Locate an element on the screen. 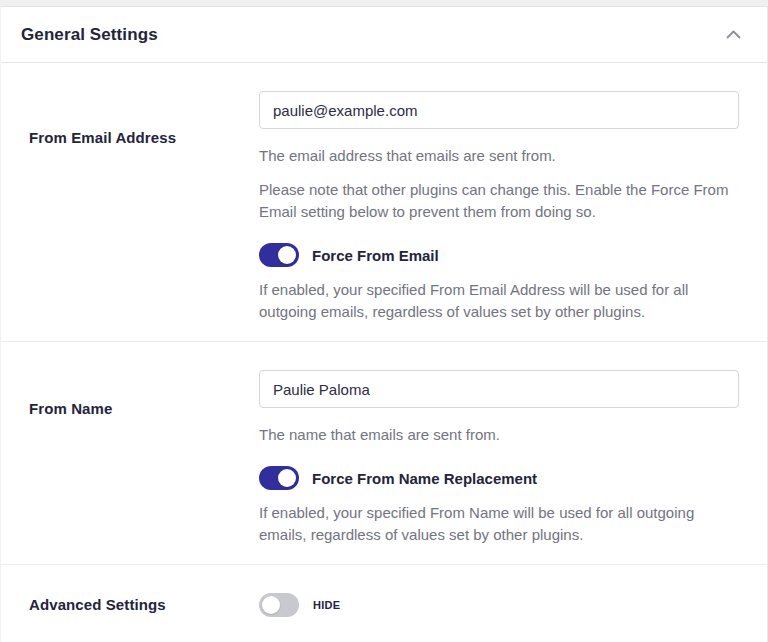 Image resolution: width=768 pixels, height=642 pixels. advanced-settings-toggle-label: HIDE is located at coordinates (326, 605).